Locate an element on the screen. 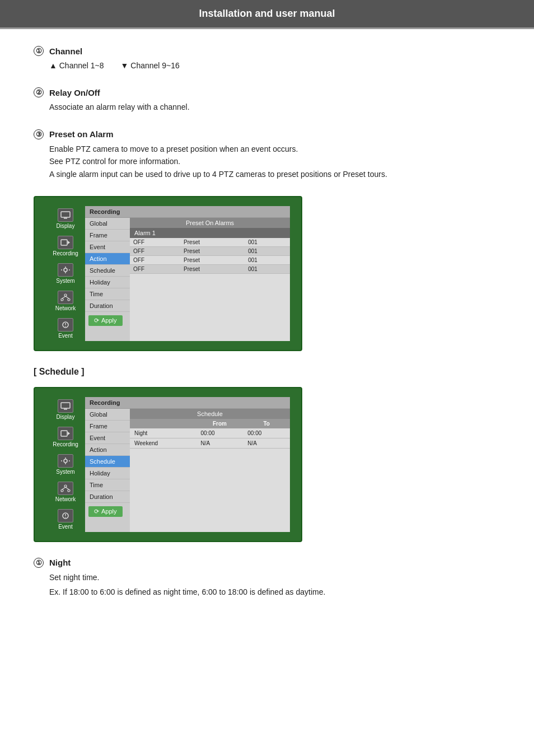 The height and width of the screenshot is (756, 534). table-row: Weekend N/A N/A is located at coordinates (210, 443).